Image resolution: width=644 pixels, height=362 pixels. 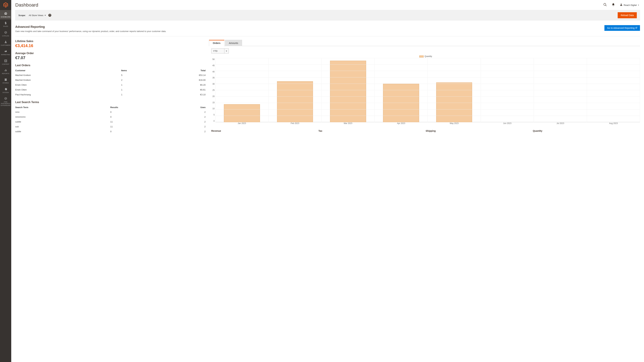 I want to click on col-uses: Uses, so click(x=186, y=107).